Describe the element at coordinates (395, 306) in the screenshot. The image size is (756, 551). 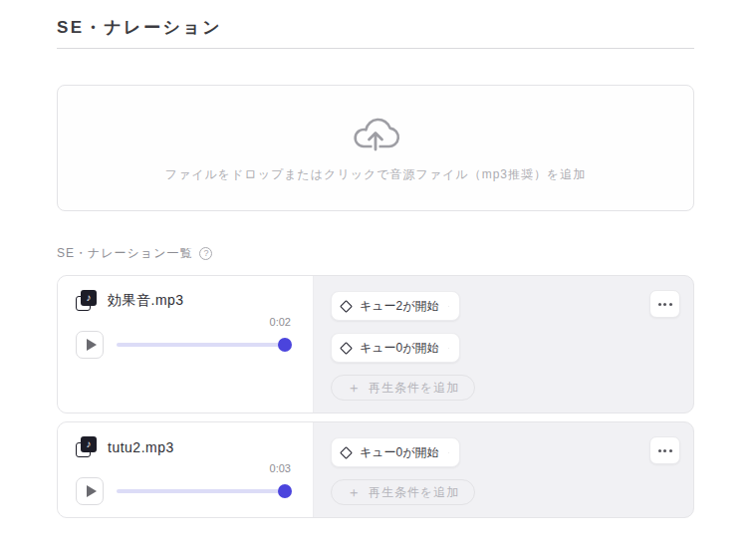
I see `condition-select: キュー2が開始` at that location.